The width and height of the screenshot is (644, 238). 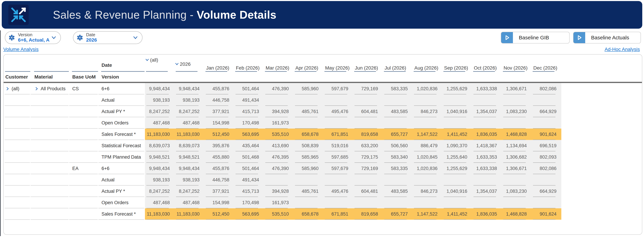 I want to click on value-cell: 671,851, so click(x=338, y=134).